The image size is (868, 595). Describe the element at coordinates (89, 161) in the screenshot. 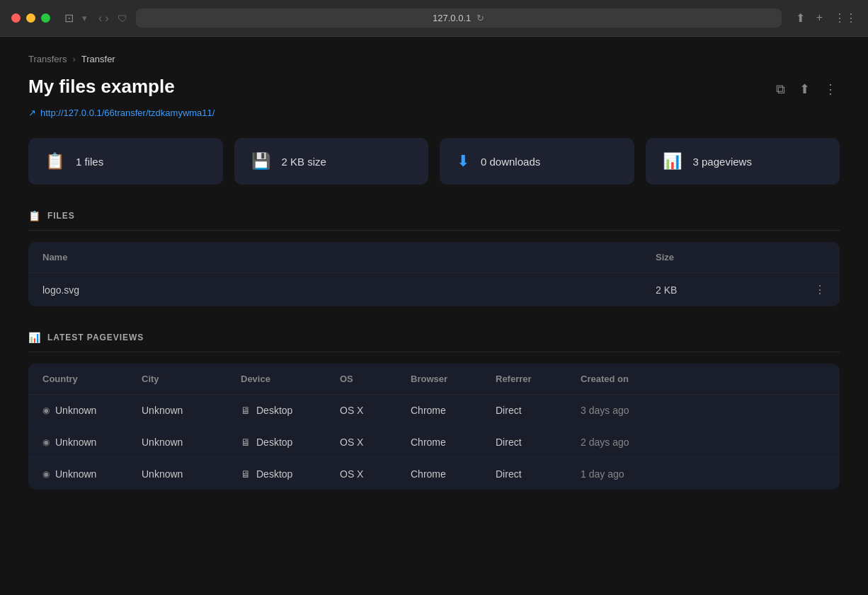

I see `stat-files-value: 1 files` at that location.